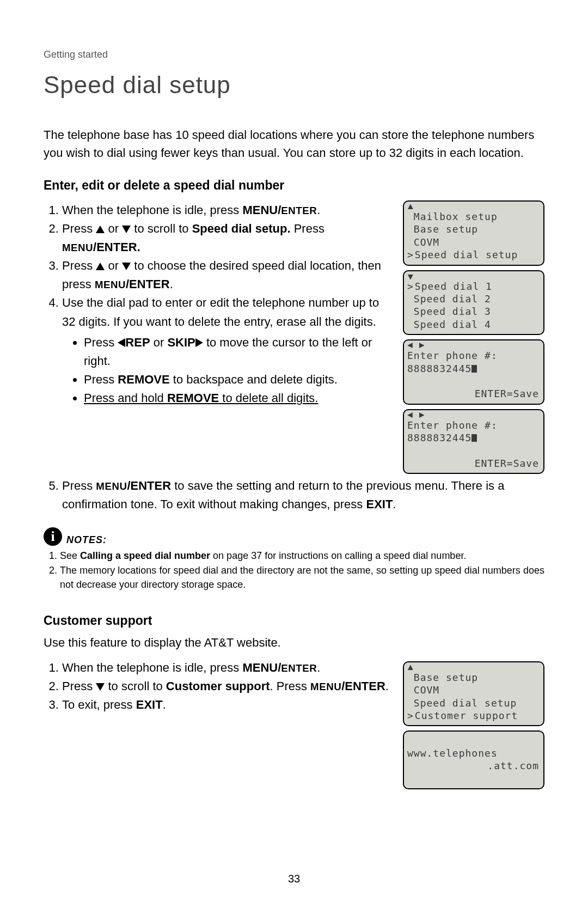 This screenshot has width=588, height=907. Describe the element at coordinates (474, 694) in the screenshot. I see `lcd-screen-customer-support-menu: ⯅ Base setup COVM Speed dial setup Custo…` at that location.